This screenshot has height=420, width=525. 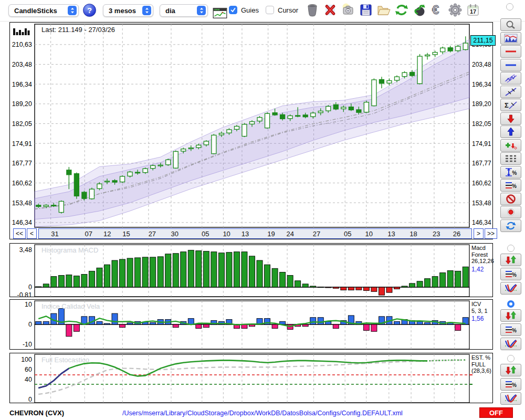 I want to click on stochastic-title: Full Estocastico, so click(x=65, y=360).